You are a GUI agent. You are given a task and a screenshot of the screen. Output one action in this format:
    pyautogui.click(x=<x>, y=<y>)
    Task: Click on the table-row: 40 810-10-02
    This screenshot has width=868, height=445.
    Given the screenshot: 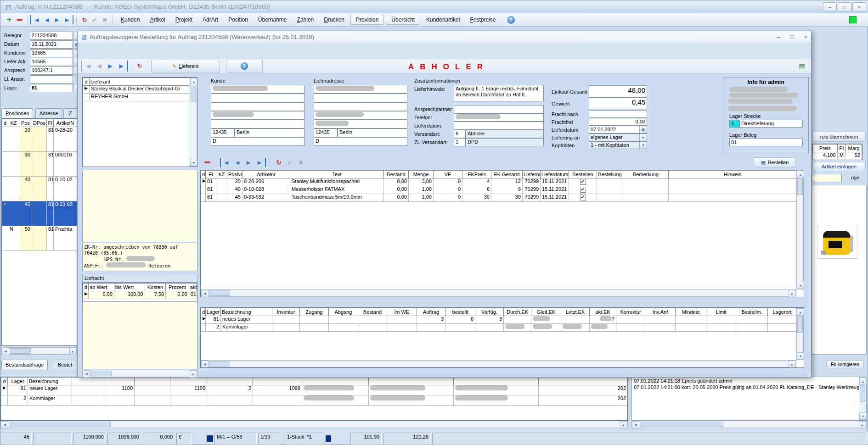 What is the action you would take?
    pyautogui.click(x=39, y=189)
    